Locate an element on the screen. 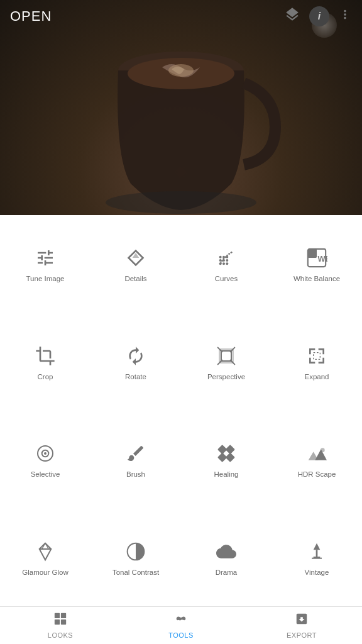 Image resolution: width=362 pixels, height=644 pixels. curves-icon is located at coordinates (226, 258).